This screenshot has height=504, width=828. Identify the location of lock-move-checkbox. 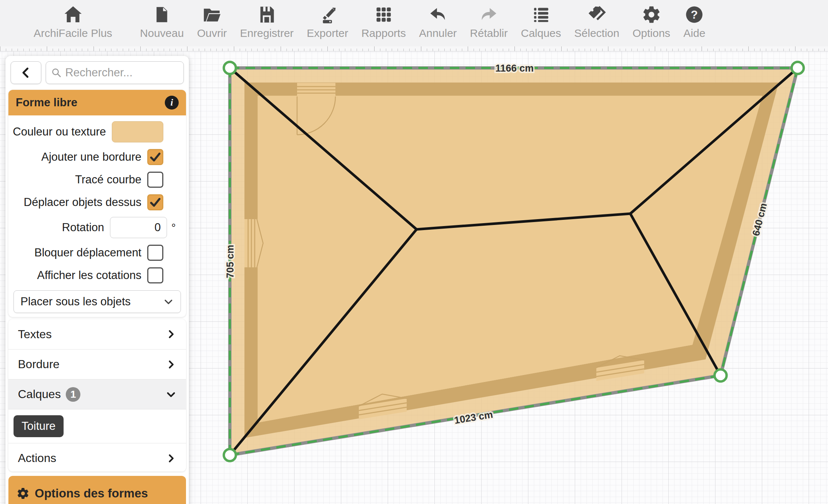
(155, 253).